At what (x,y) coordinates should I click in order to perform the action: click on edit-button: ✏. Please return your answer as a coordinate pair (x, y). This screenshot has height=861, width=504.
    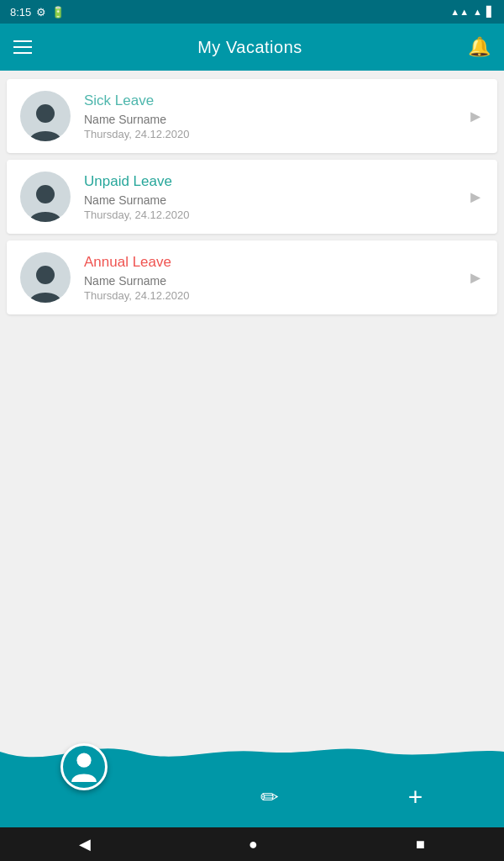
    Looking at the image, I should click on (270, 797).